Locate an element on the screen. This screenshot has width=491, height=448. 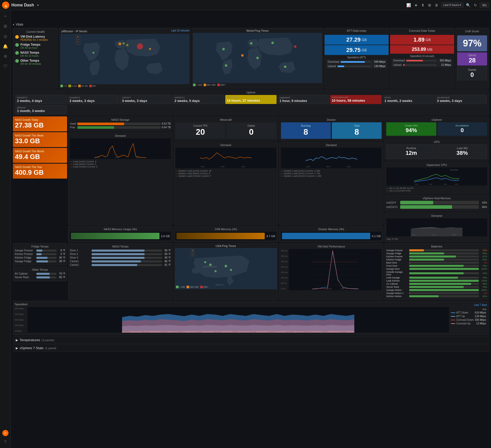
uptime-host: ✦minecraft is located at coordinates (251, 97).